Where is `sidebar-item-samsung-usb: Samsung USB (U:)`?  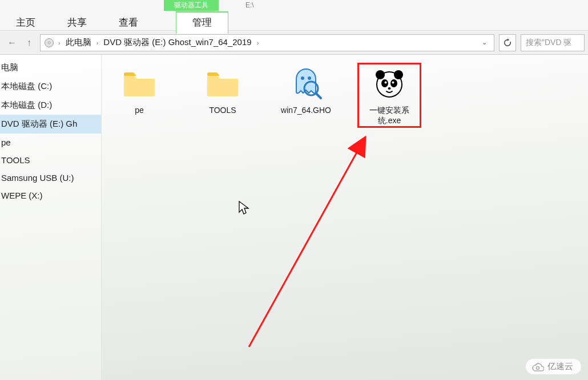 sidebar-item-samsung-usb: Samsung USB (U:) is located at coordinates (50, 178).